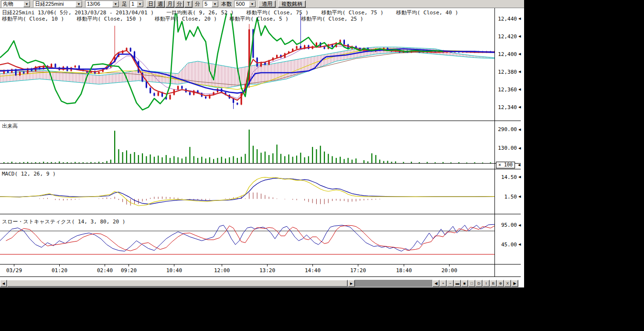 The width and height of the screenshot is (644, 331). What do you see at coordinates (520, 244) in the screenshot?
I see `stoch-tick-45-arrow-icon: ◀` at bounding box center [520, 244].